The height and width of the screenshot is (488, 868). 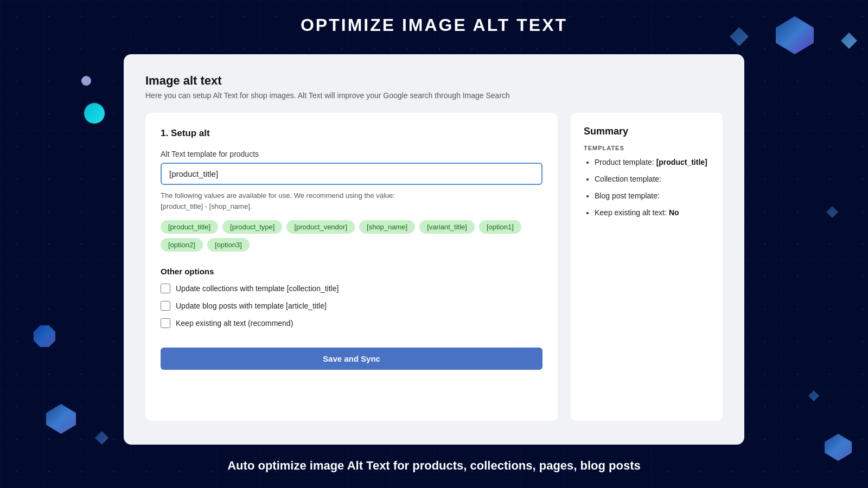 I want to click on checkbox-blog-label: Update blog posts with template [article…, so click(x=251, y=306).